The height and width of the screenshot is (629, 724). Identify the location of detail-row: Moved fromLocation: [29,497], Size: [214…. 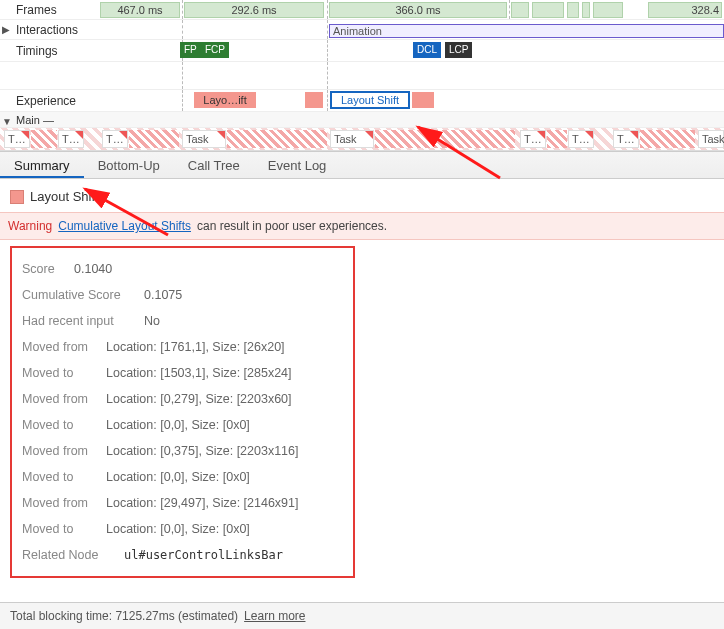
(182, 503).